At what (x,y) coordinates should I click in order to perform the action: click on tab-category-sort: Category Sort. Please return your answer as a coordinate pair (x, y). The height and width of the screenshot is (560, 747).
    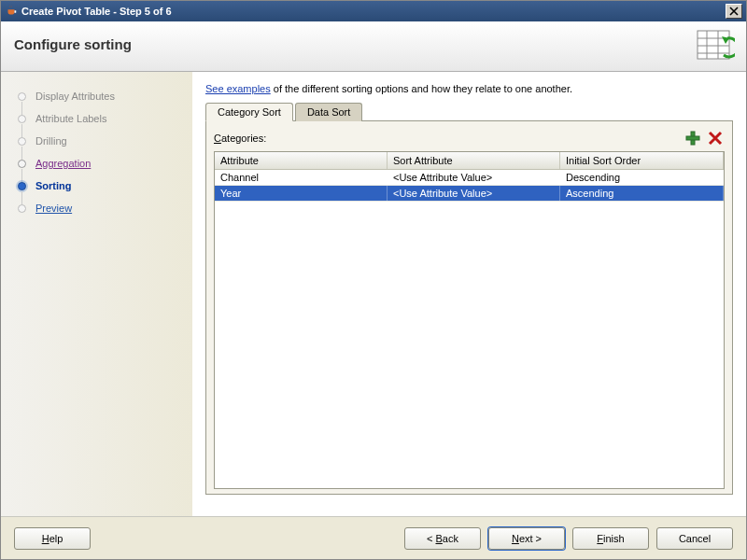
    Looking at the image, I should click on (249, 112).